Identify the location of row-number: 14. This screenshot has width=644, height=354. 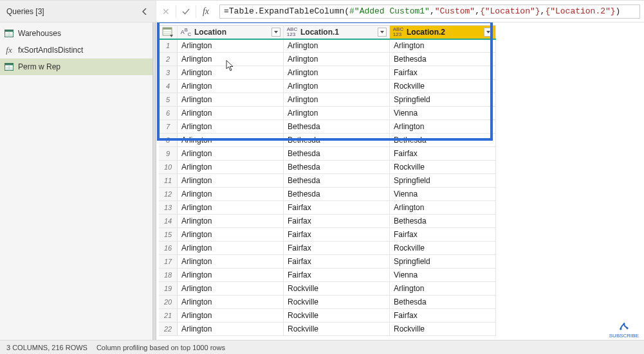
(169, 221).